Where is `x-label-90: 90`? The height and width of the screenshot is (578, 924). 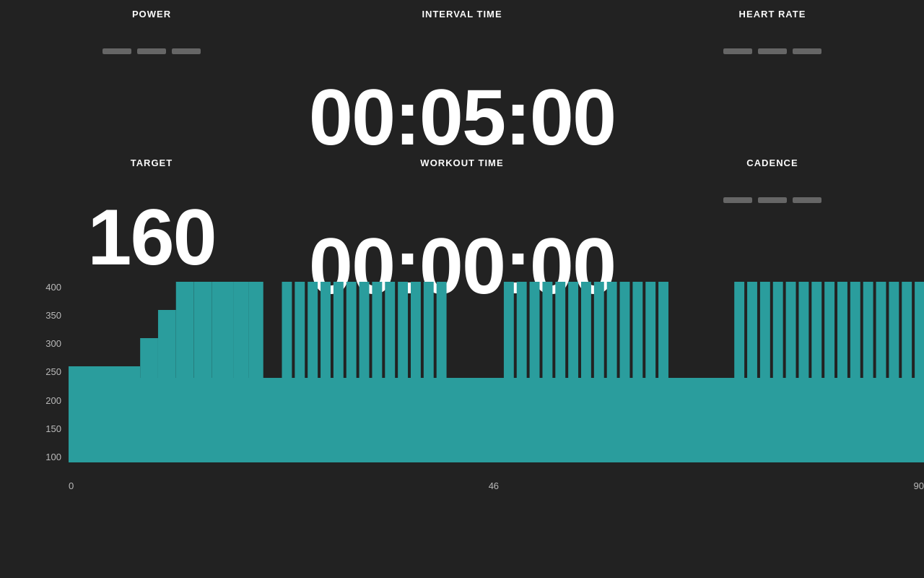 x-label-90: 90 is located at coordinates (919, 486).